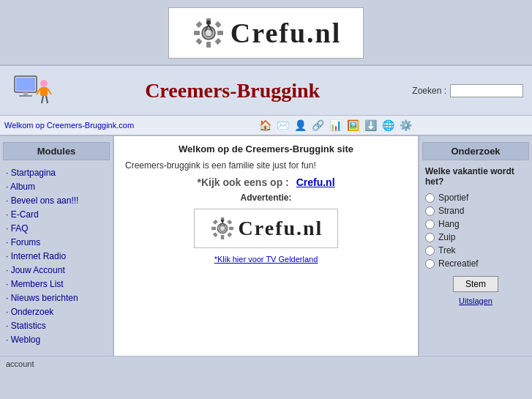  I want to click on sidebar-menu-item: · Weblog, so click(56, 340).